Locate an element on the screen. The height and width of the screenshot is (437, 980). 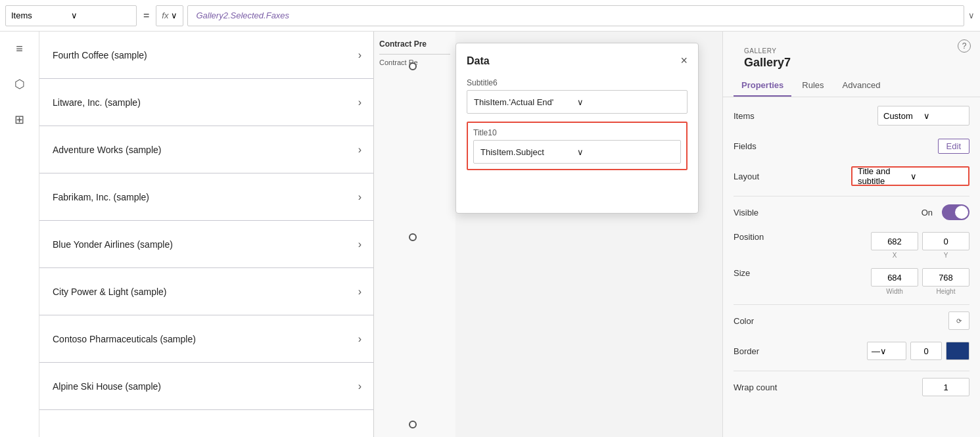
right-panel-tabs: Properties Rules Advanced is located at coordinates (852, 86).